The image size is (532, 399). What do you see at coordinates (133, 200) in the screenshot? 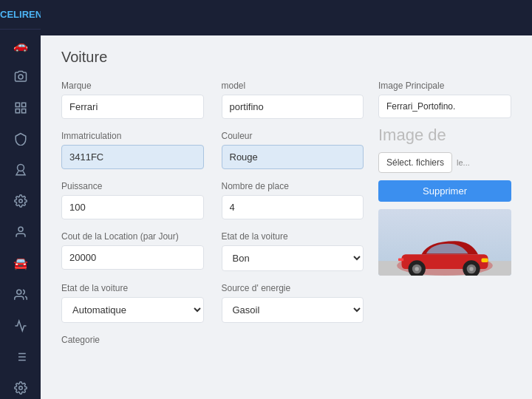
I see `puissance-group: Puissance` at bounding box center [133, 200].